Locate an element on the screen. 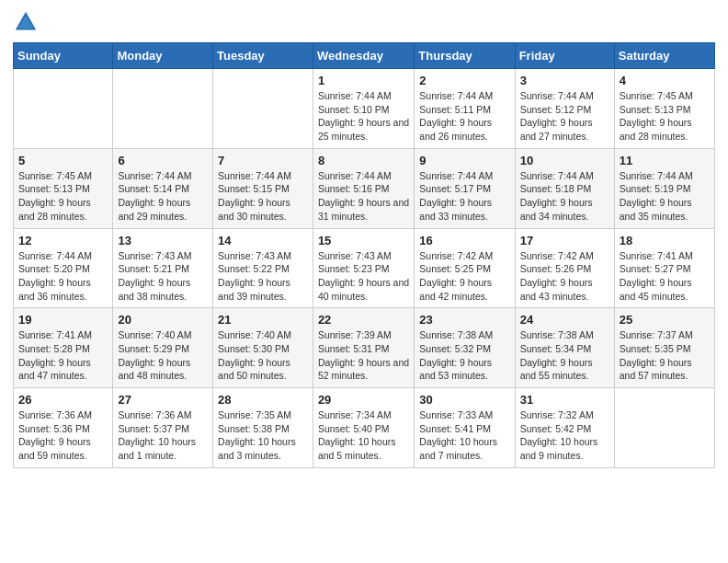  day-info: Sunrise: 7:44 AM Sunset: 5:10 PM Dayligh… is located at coordinates (364, 116).